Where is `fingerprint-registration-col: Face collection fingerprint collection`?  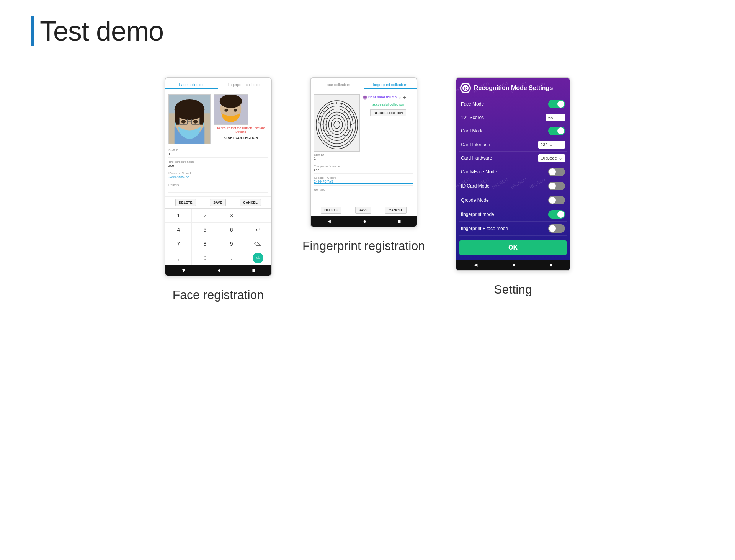 fingerprint-registration-col: Face collection fingerprint collection is located at coordinates (364, 165).